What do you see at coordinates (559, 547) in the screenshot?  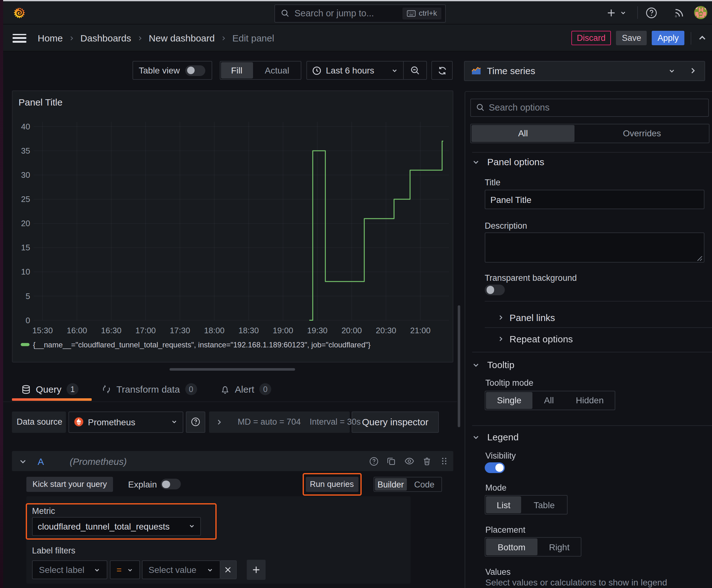 I see `legend-placement-right: Right` at bounding box center [559, 547].